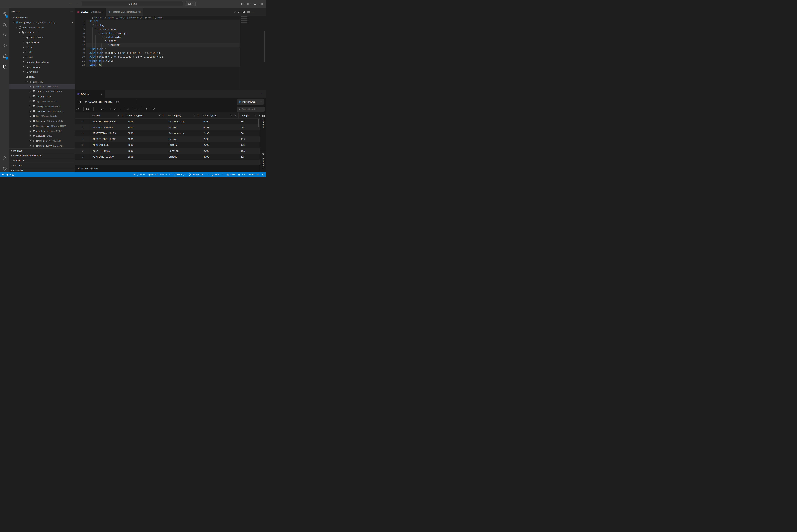  Describe the element at coordinates (168, 151) in the screenshot. I see `table-row: 6 AGENT TRUMAN 2006 Foreign 2.99 169` at that location.